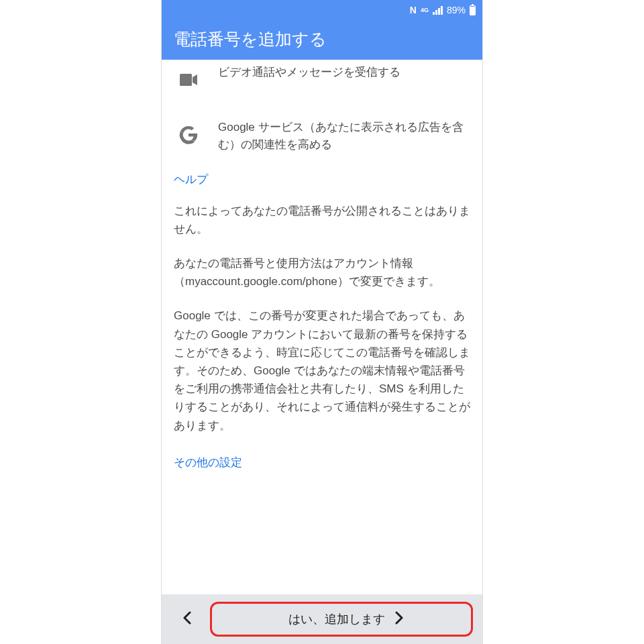 This screenshot has height=644, width=644. I want to click on battery-icon, so click(472, 11).